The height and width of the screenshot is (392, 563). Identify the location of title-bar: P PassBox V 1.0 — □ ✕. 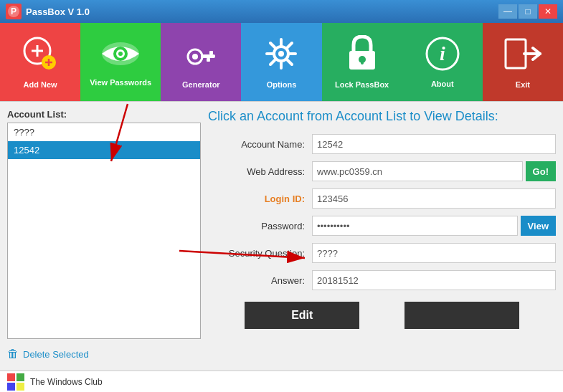
(281, 11).